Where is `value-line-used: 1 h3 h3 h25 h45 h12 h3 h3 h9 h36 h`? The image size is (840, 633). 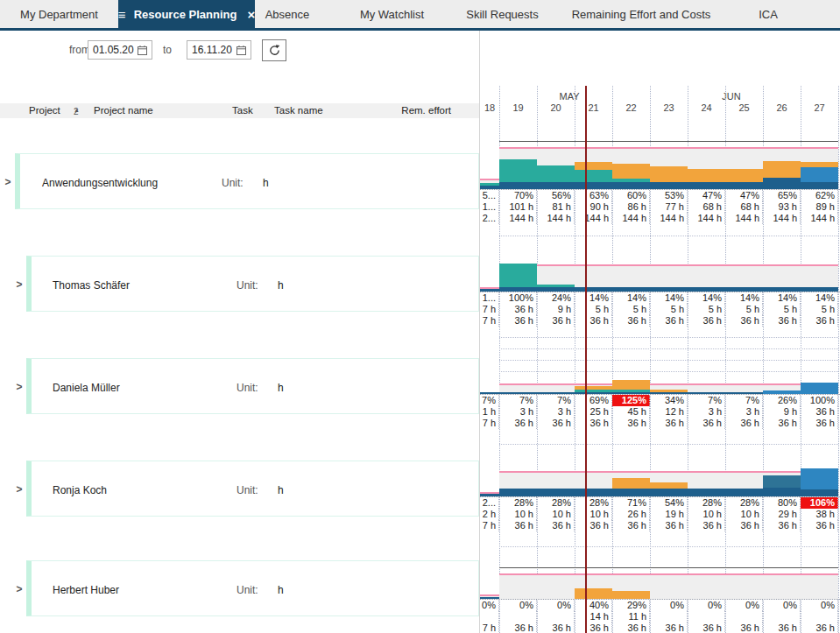 value-line-used: 1 h3 h3 h25 h45 h12 h3 h3 h9 h36 h is located at coordinates (660, 411).